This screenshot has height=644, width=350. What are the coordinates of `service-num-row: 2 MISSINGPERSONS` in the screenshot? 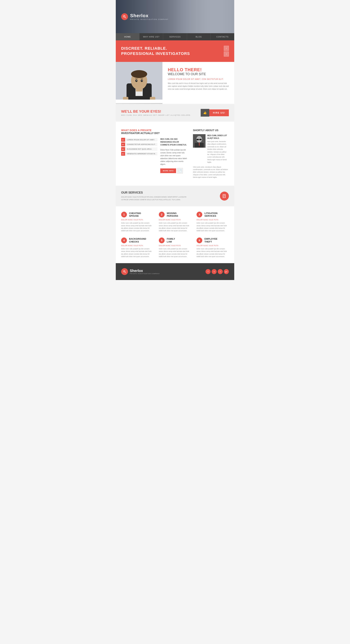 It's located at (175, 214).